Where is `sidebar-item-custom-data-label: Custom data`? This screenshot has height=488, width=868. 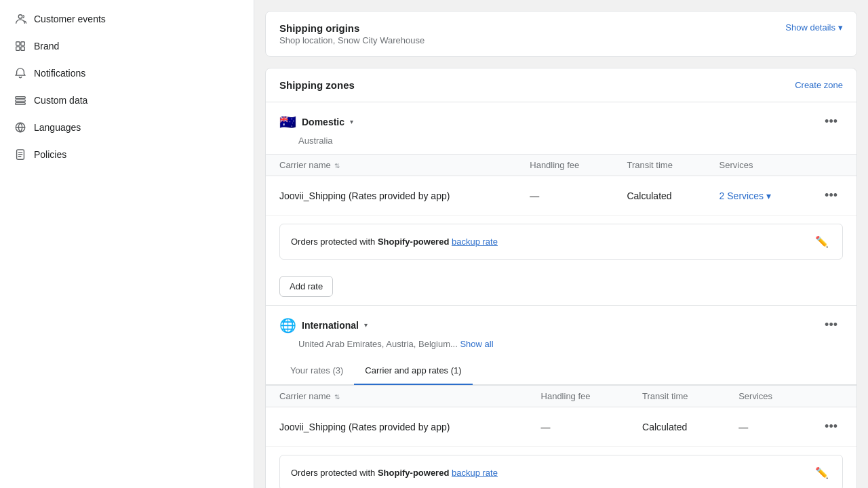
sidebar-item-custom-data-label: Custom data is located at coordinates (61, 100).